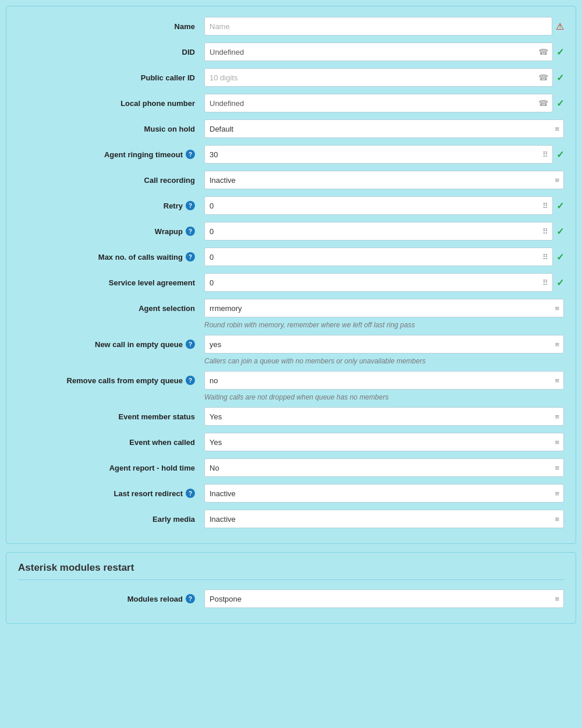  Describe the element at coordinates (378, 206) in the screenshot. I see `retry-input` at that location.